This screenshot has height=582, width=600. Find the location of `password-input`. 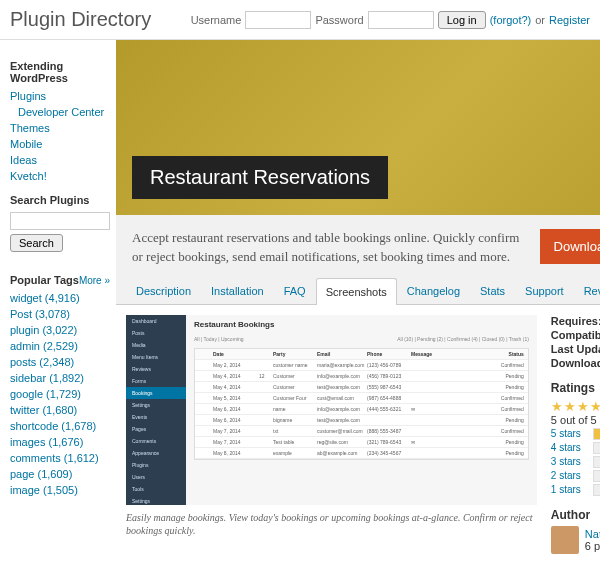

password-input is located at coordinates (401, 20).